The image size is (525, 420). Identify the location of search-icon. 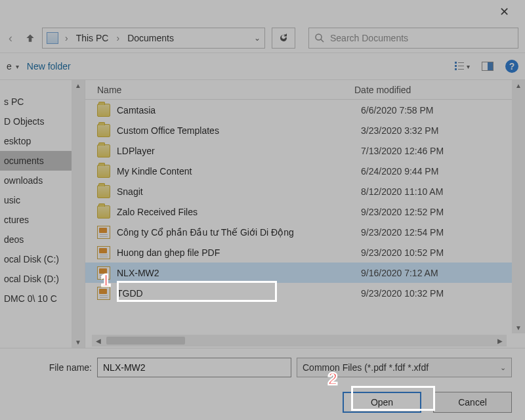
(320, 38).